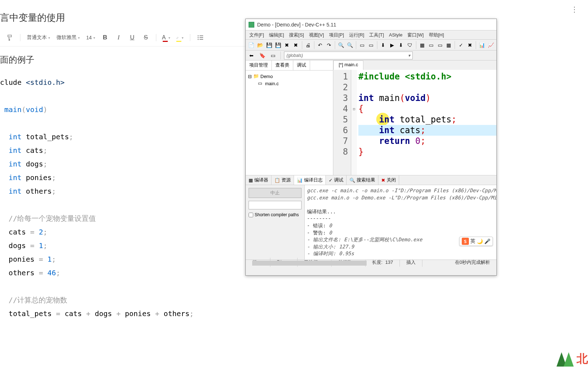  I want to click on menu-help: 帮助[H], so click(436, 35).